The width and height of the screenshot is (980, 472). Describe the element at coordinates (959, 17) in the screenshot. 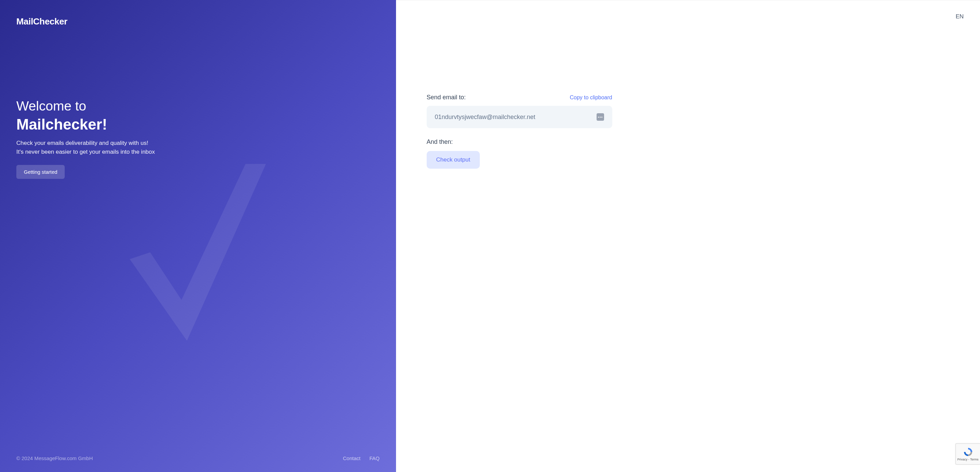

I see `language-selector: EN` at that location.